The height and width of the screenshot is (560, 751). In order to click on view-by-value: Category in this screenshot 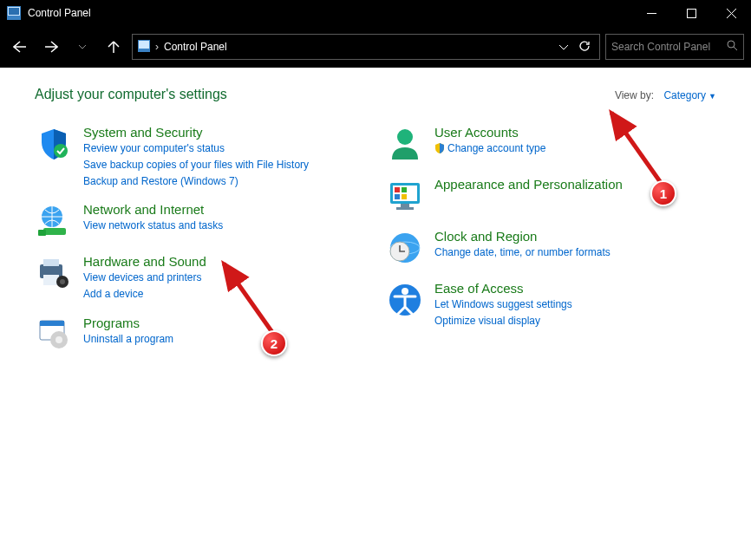, I will do `click(685, 95)`.